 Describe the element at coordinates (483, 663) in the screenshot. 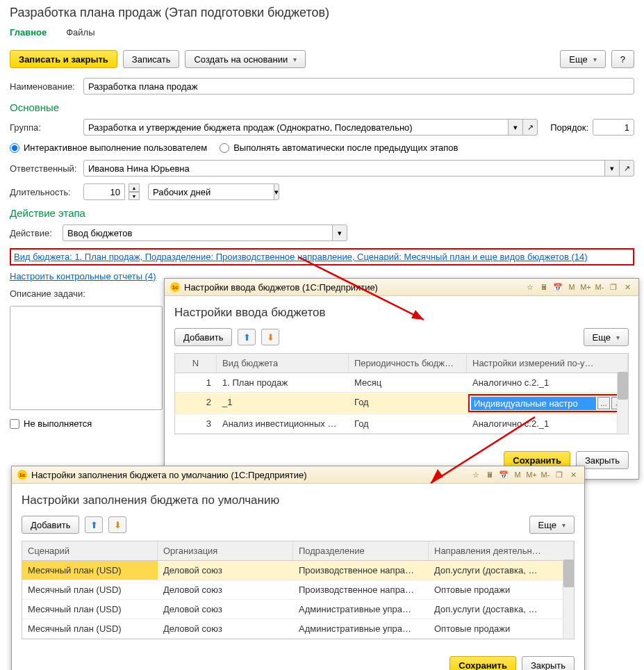

I see `save-button: Сохранить` at that location.